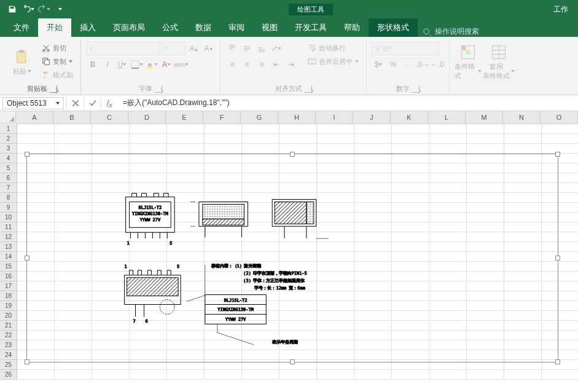  I want to click on fill-color-button, so click(152, 65).